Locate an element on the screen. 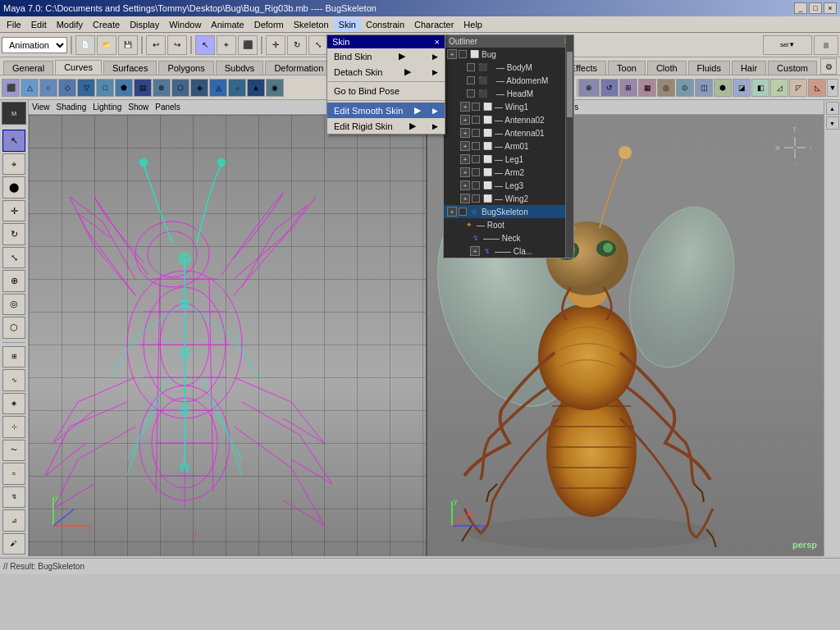 This screenshot has height=630, width=840. tab-subdivs: Subdvs is located at coordinates (240, 67).